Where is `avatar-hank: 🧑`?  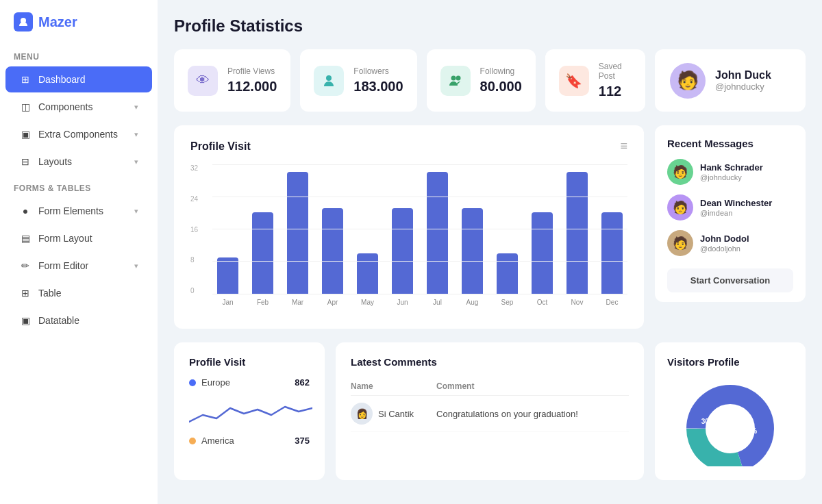
avatar-hank: 🧑 is located at coordinates (680, 172).